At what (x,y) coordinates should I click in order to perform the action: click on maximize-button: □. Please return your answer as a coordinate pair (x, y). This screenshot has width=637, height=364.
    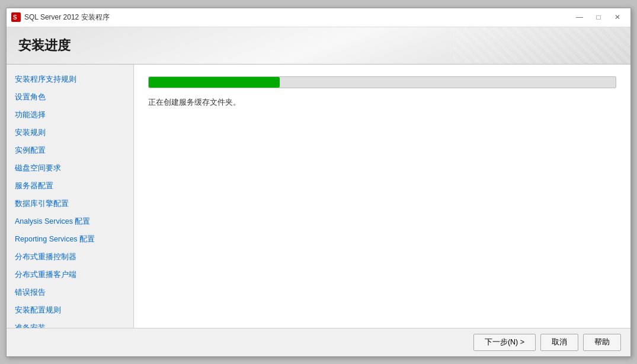
    Looking at the image, I should click on (598, 17).